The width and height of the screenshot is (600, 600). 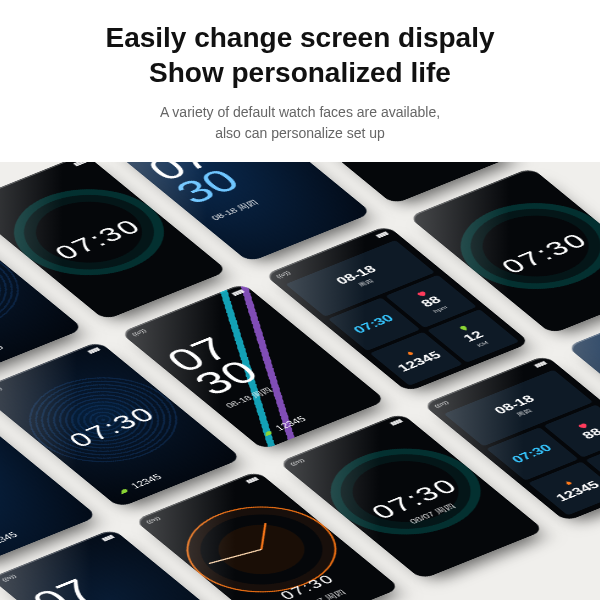 I want to click on headline: Easily change screen dispaly Show person…, so click(x=300, y=55).